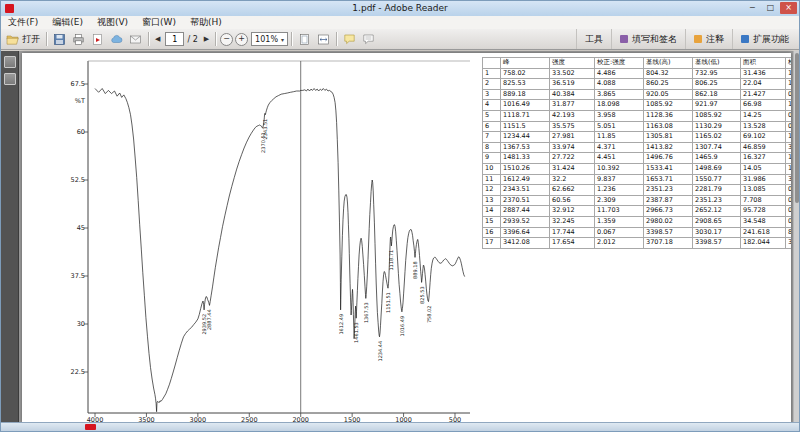  Describe the element at coordinates (78, 180) in the screenshot. I see `svg-text: 52.5` at that location.